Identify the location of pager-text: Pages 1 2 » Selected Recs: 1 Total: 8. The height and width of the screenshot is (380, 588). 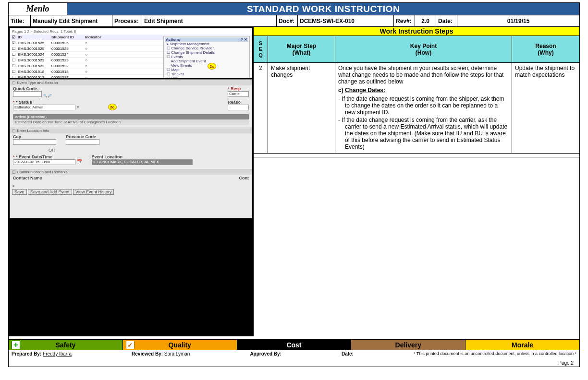
(131, 32).